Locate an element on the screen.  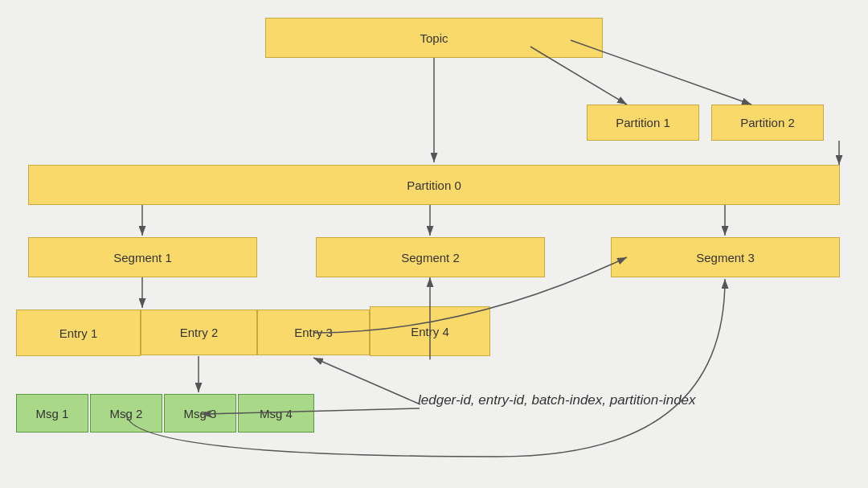
segment1-label: Segment 1 is located at coordinates (143, 257).